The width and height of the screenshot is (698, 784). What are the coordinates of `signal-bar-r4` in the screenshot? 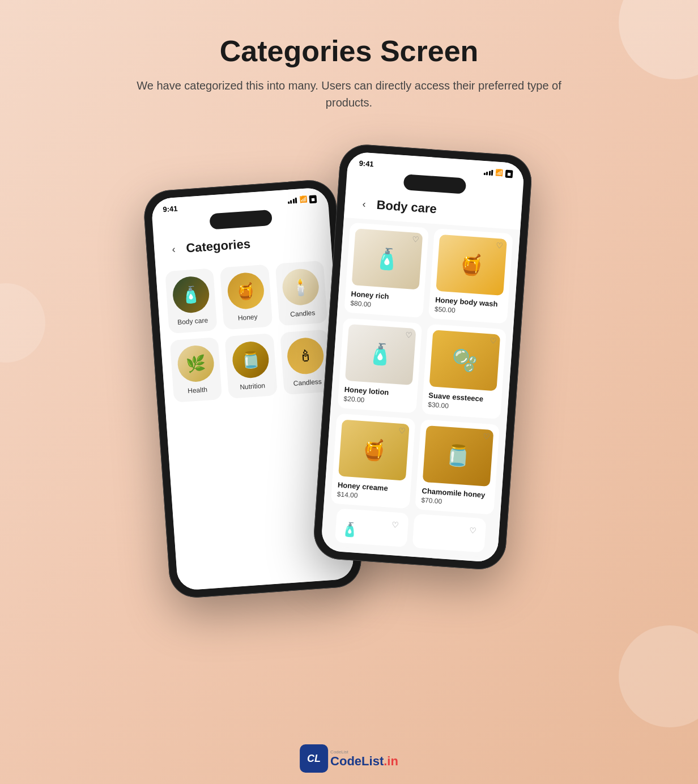 It's located at (492, 172).